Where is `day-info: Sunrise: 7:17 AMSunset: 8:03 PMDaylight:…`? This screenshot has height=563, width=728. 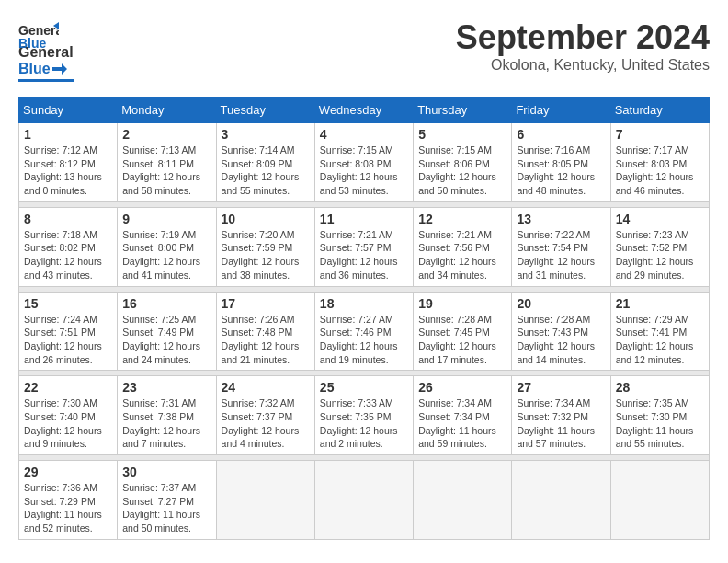
day-info: Sunrise: 7:17 AMSunset: 8:03 PMDaylight:… is located at coordinates (660, 171).